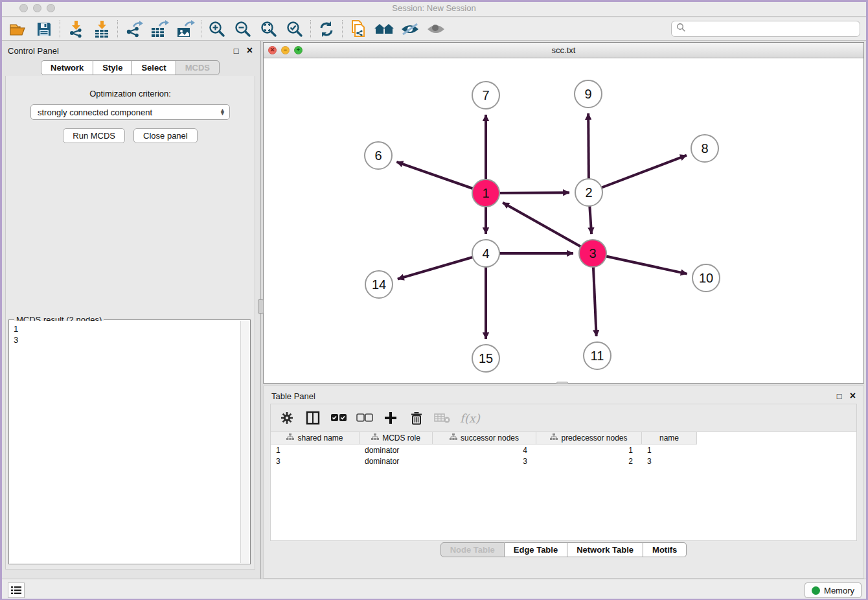 This screenshot has height=600, width=868. I want to click on view-resize-grabber, so click(562, 383).